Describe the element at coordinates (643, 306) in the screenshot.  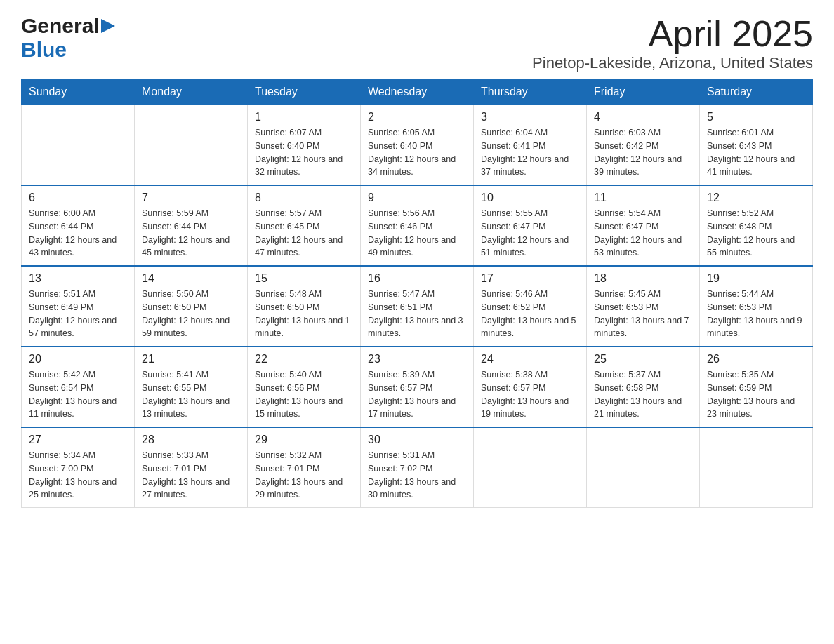
I see `calendar-cell: 18Sunrise: 5:45 AMSunset: 6:53 PMDayligh…` at that location.